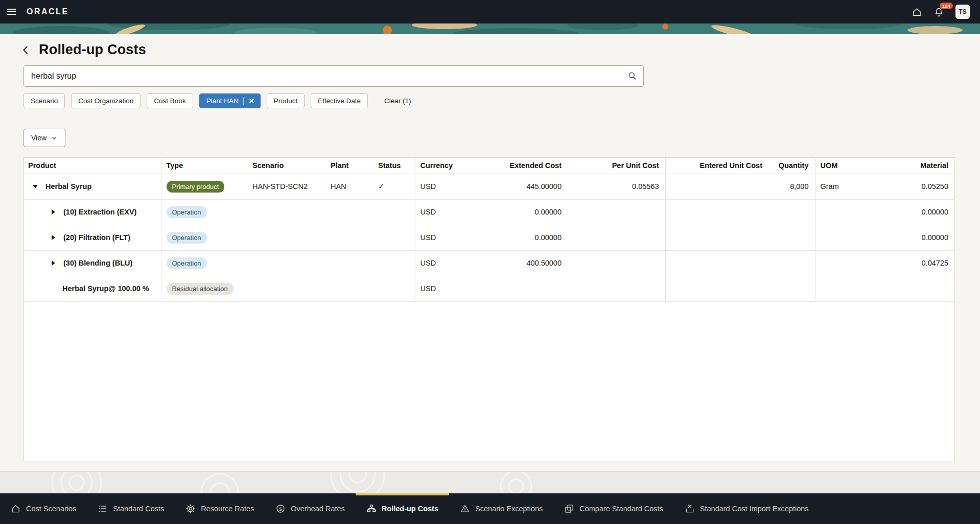 The height and width of the screenshot is (524, 980). What do you see at coordinates (26, 50) in the screenshot?
I see `back-button` at bounding box center [26, 50].